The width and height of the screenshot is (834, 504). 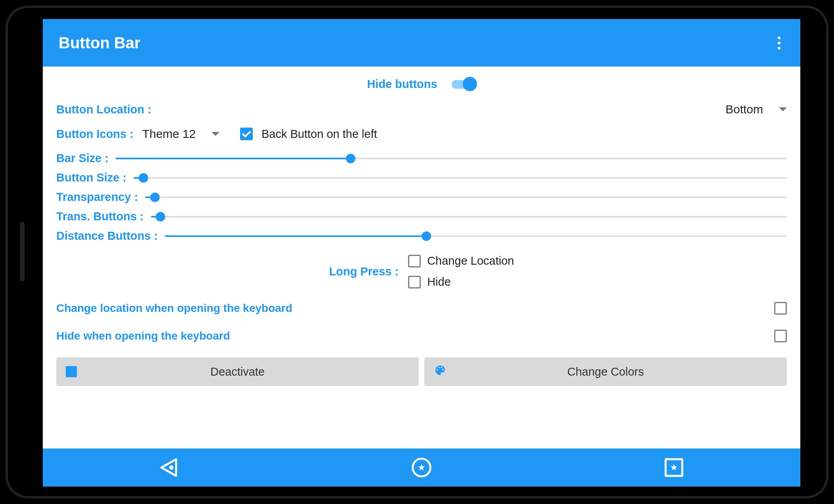 What do you see at coordinates (744, 109) in the screenshot?
I see `button-location-value: Bottom` at bounding box center [744, 109].